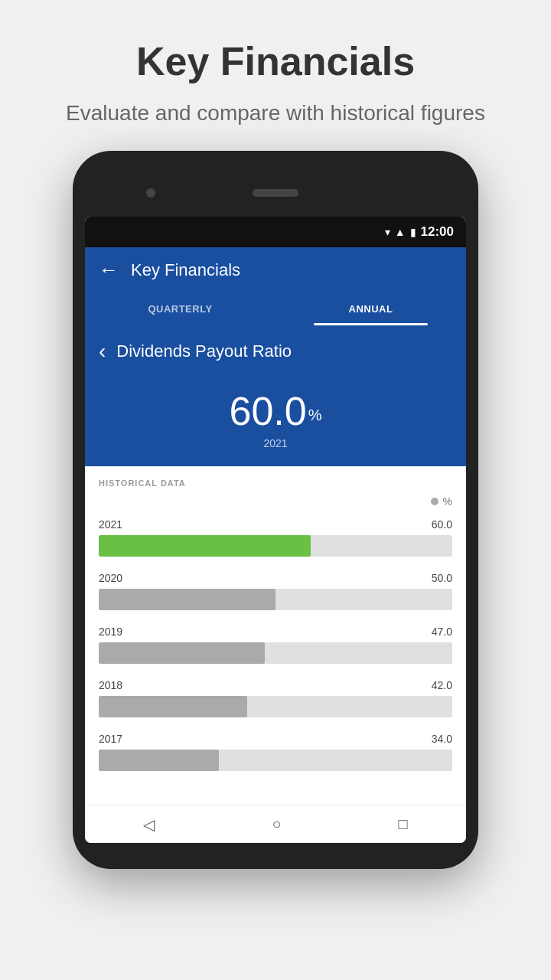 Image resolution: width=551 pixels, height=980 pixels. Describe the element at coordinates (103, 351) in the screenshot. I see `metric-back-button: ‹` at that location.